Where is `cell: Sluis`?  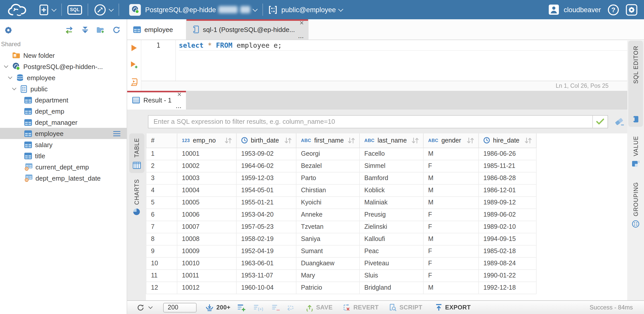
cell: Sluis is located at coordinates (391, 275).